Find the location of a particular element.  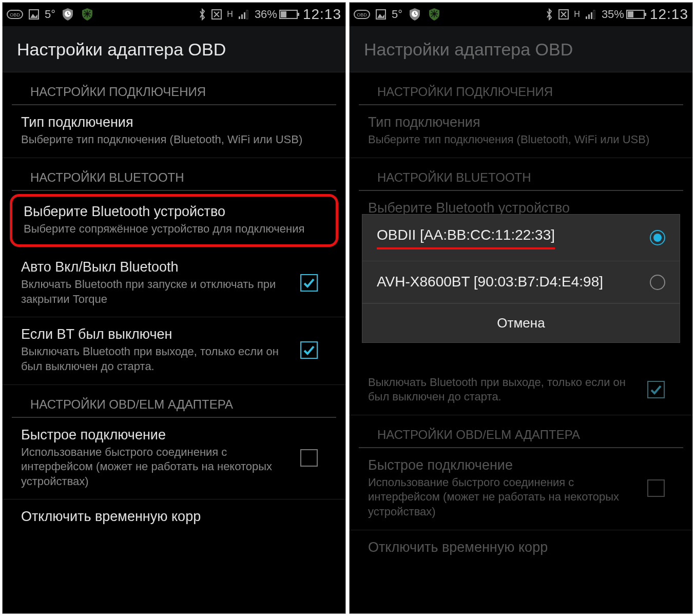

item-title: Если BT был выключен is located at coordinates (156, 335).